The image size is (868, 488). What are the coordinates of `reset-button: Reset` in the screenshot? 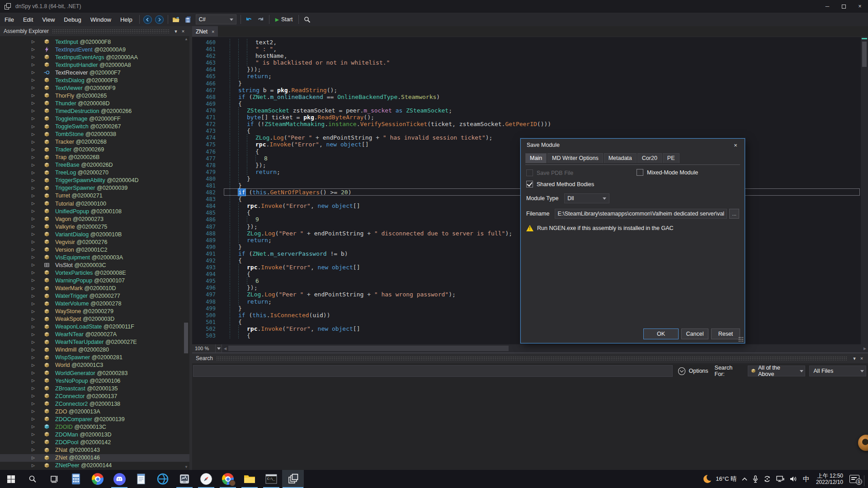 It's located at (726, 334).